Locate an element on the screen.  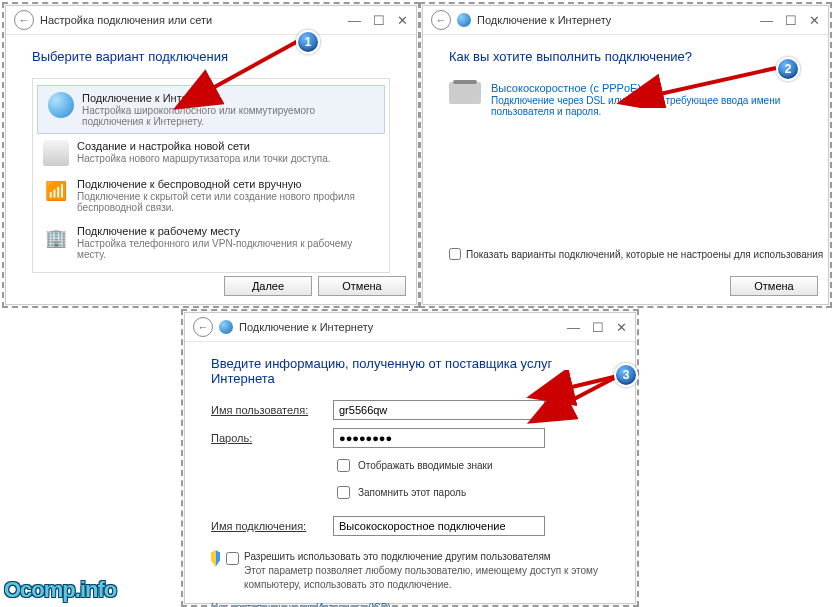
show-options-checkbox-row: Показать варианты подключений, которые н… is located at coordinates (636, 254).